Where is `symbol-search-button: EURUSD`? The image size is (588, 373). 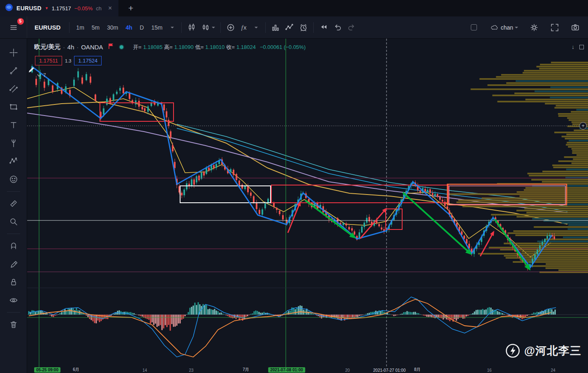 symbol-search-button: EURUSD is located at coordinates (47, 27).